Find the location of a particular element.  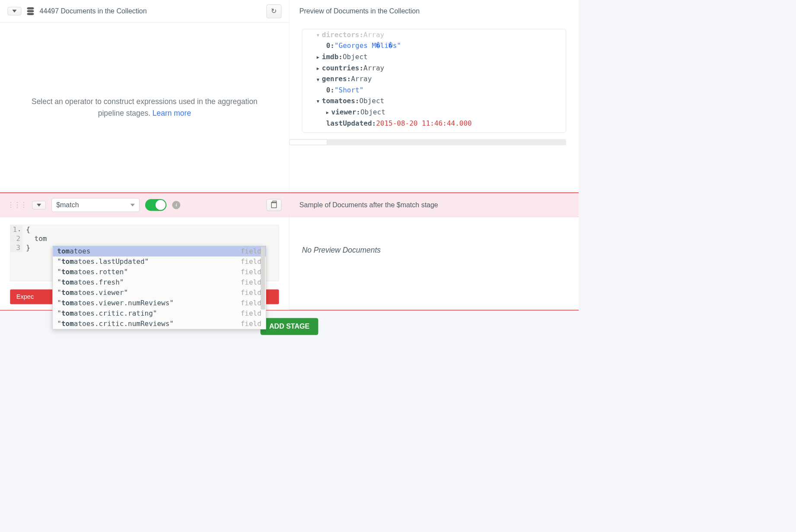

preview-title: Preview of Documents in the Collection is located at coordinates (434, 8).